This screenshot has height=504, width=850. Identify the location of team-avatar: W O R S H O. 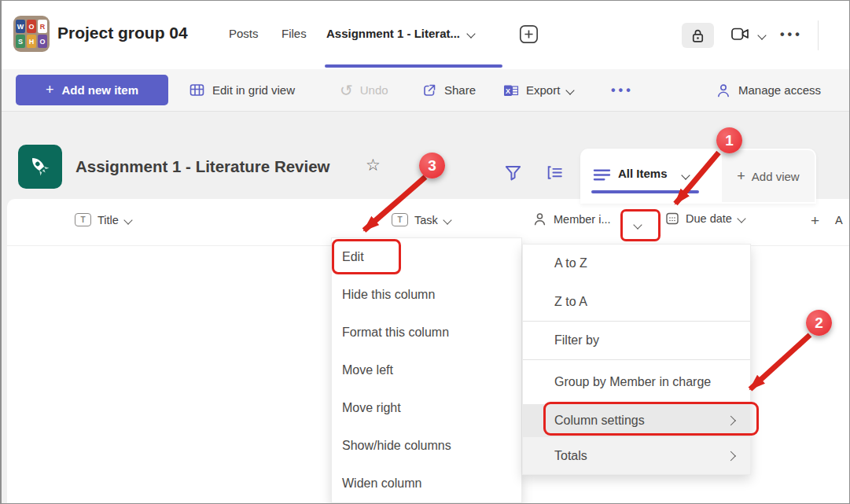
(31, 34).